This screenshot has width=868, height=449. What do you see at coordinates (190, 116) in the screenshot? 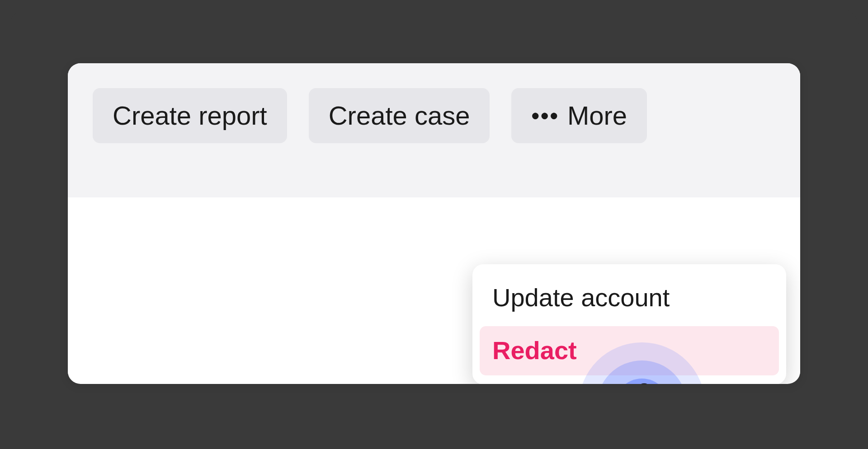
I see `create-report-label: Create report` at bounding box center [190, 116].